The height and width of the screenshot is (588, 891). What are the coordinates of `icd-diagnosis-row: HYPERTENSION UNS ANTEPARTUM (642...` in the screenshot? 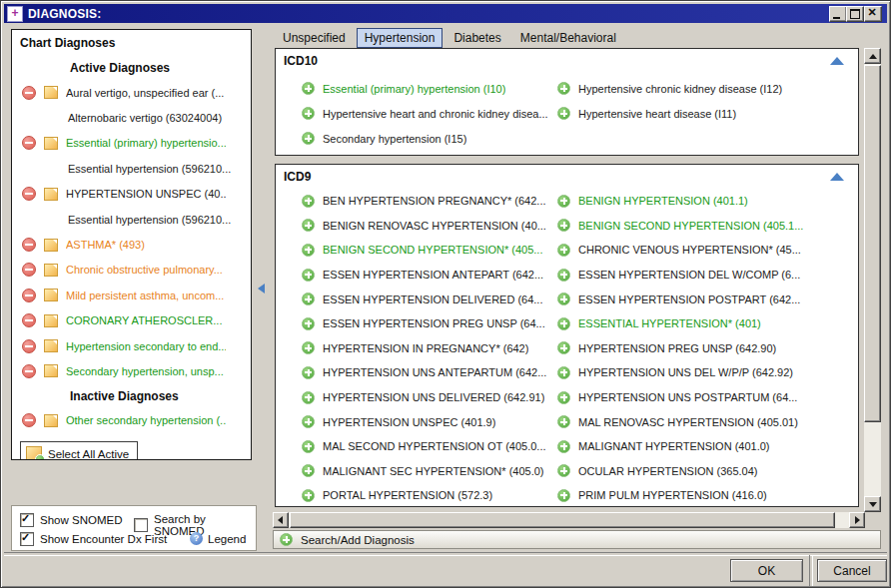 It's located at (428, 373).